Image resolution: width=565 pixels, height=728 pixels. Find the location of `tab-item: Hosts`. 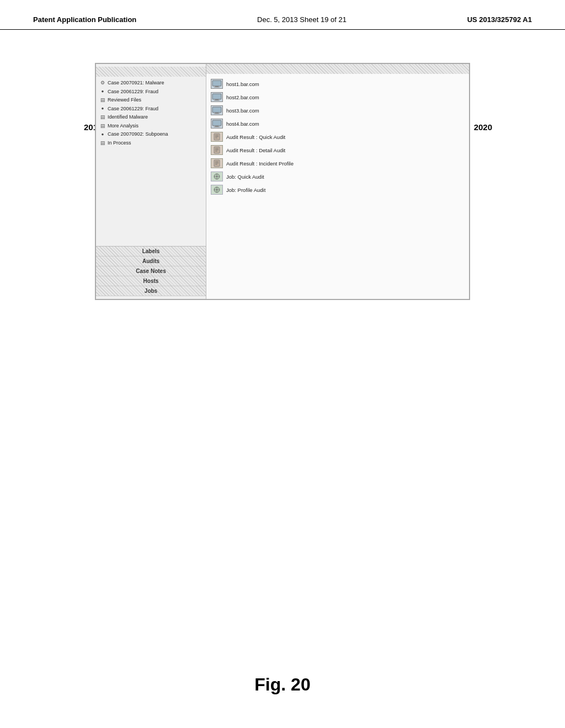

tab-item: Hosts is located at coordinates (151, 281).